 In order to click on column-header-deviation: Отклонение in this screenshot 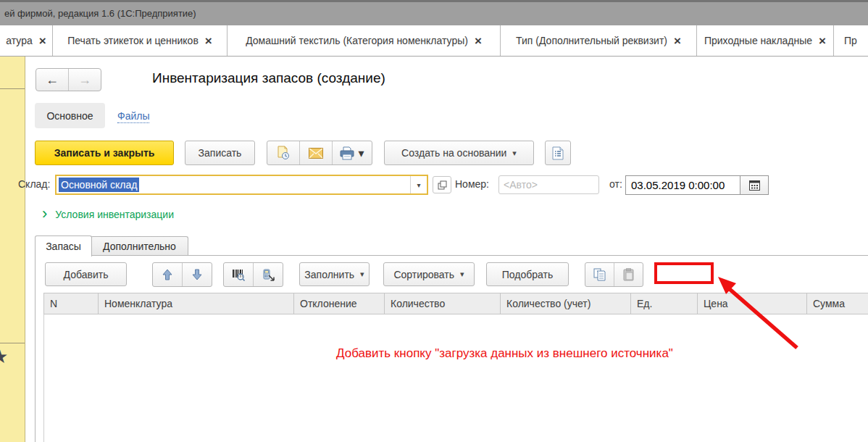, I will do `click(339, 304)`.